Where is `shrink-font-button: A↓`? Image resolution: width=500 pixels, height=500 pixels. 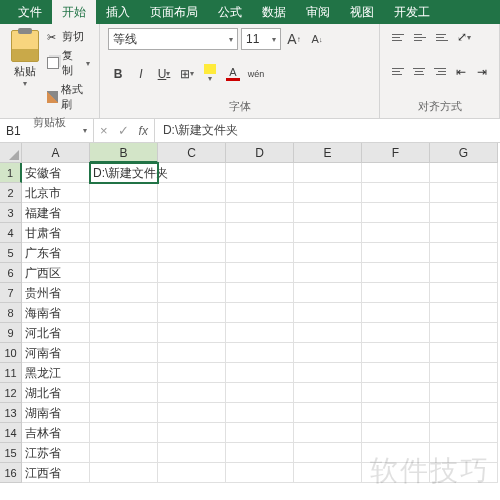
shrink-font-button: A↓ is located at coordinates (317, 39).